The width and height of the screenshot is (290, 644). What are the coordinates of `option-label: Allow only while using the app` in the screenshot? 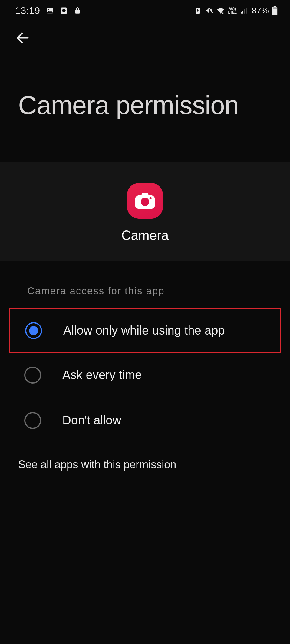 It's located at (144, 330).